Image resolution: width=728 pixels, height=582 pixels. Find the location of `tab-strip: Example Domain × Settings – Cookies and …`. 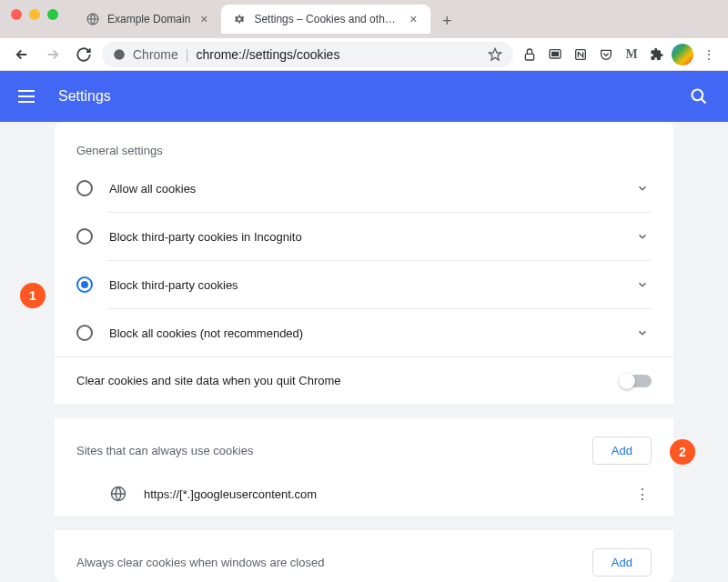

tab-strip: Example Domain × Settings – Cookies and … is located at coordinates (268, 19).